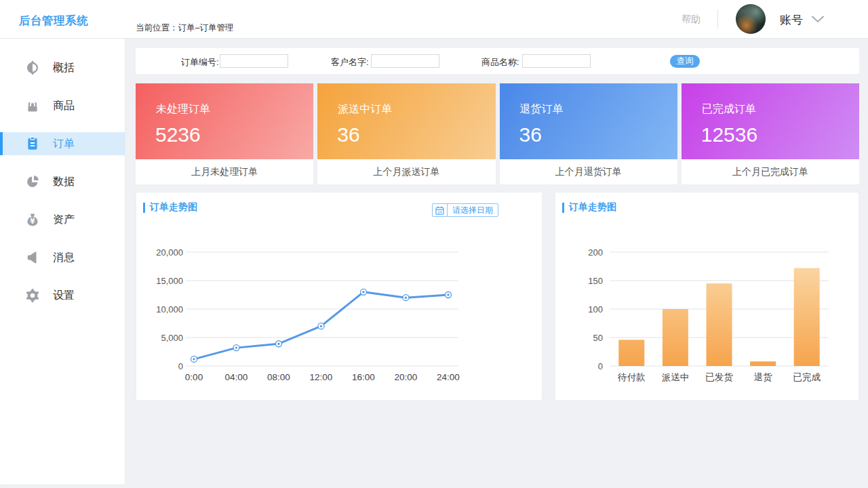  Describe the element at coordinates (33, 258) in the screenshot. I see `speaker-icon` at that location.